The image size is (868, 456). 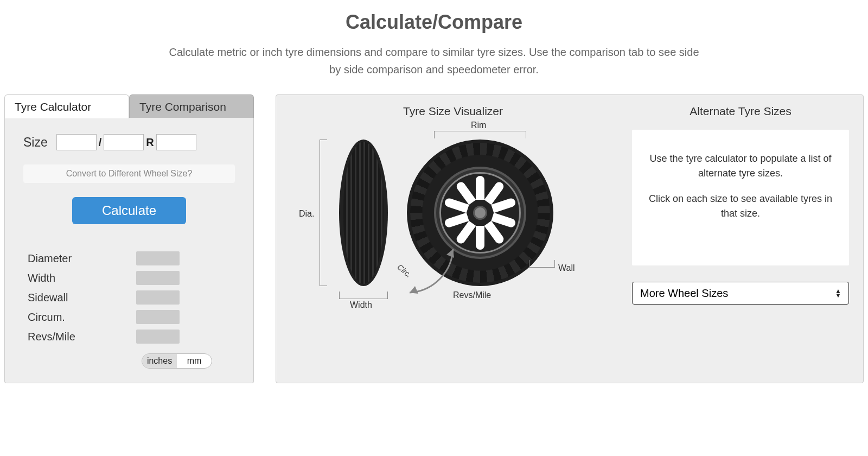 What do you see at coordinates (741, 111) in the screenshot?
I see `alternate-title: Alternate Tyre Sizes` at bounding box center [741, 111].